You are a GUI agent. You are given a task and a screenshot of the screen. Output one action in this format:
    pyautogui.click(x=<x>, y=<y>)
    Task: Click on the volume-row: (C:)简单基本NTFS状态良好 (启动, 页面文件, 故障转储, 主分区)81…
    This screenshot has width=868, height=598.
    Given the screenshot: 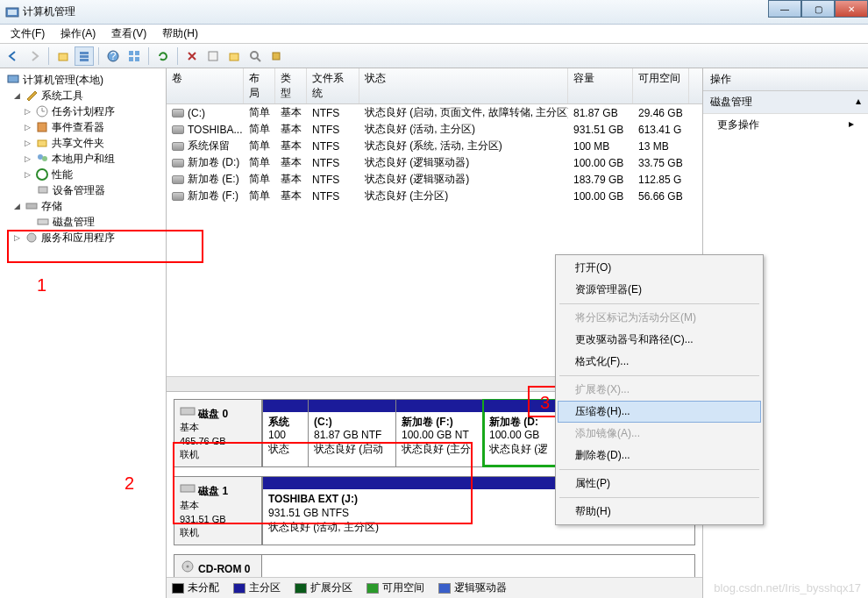 What is the action you would take?
    pyautogui.click(x=435, y=112)
    